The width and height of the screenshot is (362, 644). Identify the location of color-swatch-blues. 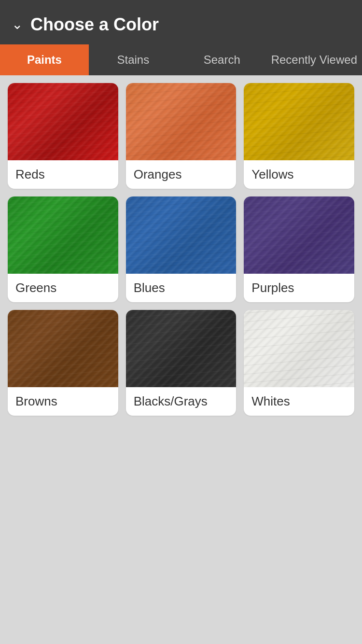
(181, 235).